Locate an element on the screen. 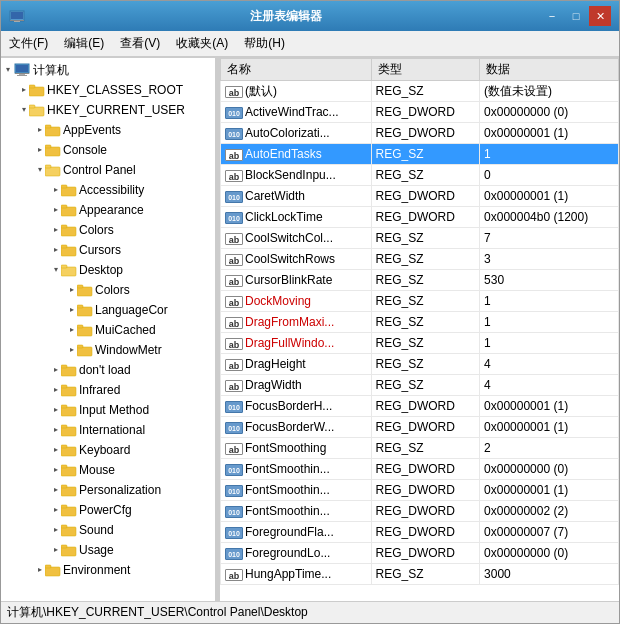  tree-item-international: ▸ International is located at coordinates (108, 430).